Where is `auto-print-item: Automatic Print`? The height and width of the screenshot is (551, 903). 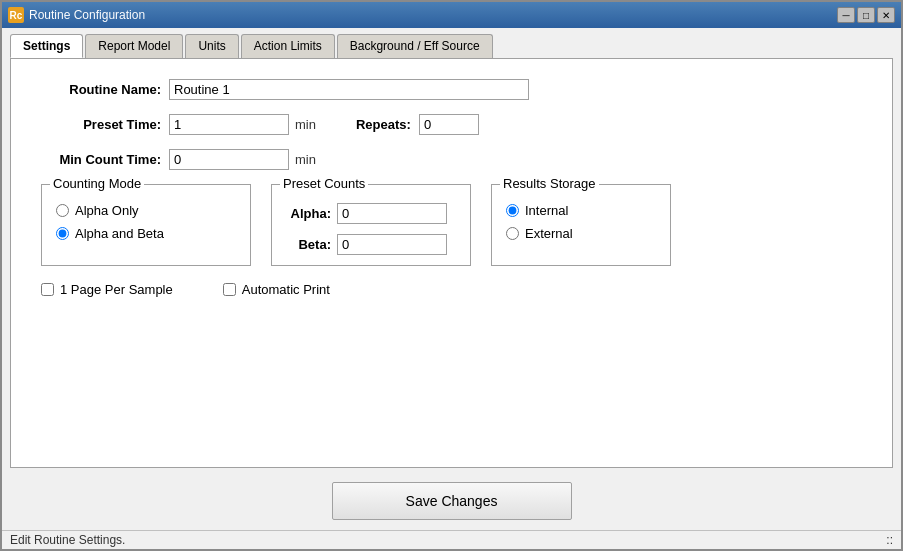 auto-print-item: Automatic Print is located at coordinates (276, 290).